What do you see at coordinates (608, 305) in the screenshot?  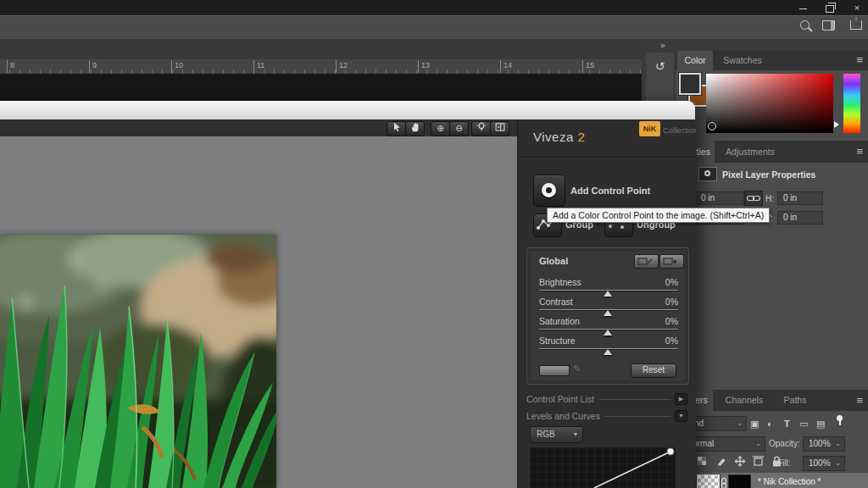 I see `contrast-slider: Contrast 0%` at bounding box center [608, 305].